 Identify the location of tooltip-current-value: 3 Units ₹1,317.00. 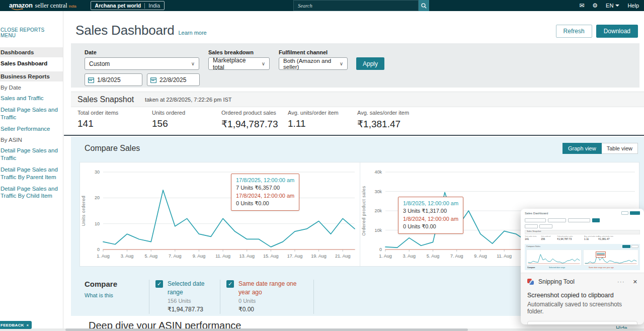
(431, 211).